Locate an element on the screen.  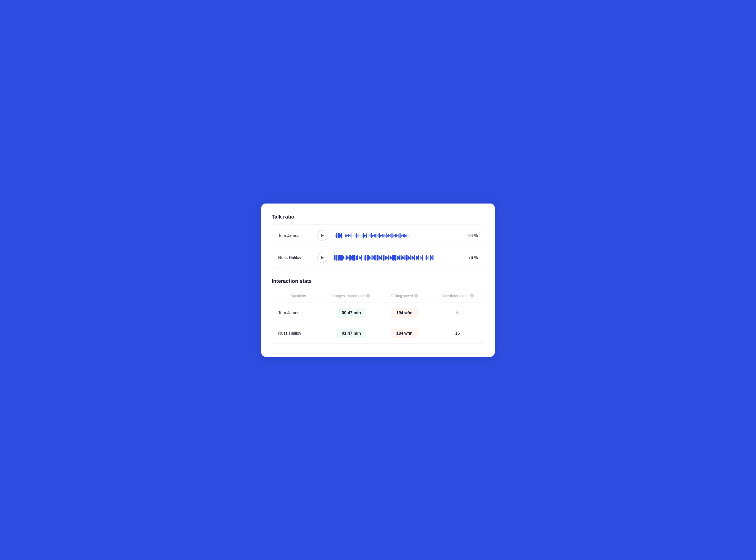
talk-ratio-row-russ: Russ Halilov is located at coordinates (378, 258).